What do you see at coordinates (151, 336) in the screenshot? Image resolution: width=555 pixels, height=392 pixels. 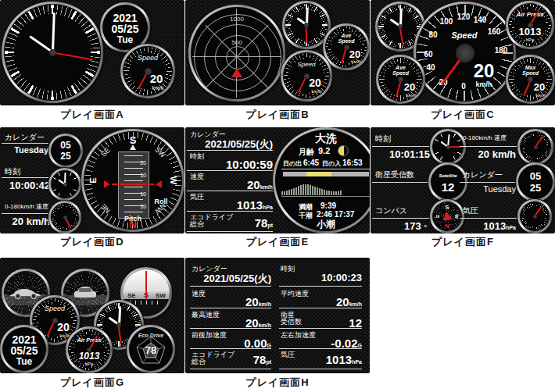 I see `eco-title: Eco Drive` at bounding box center [151, 336].